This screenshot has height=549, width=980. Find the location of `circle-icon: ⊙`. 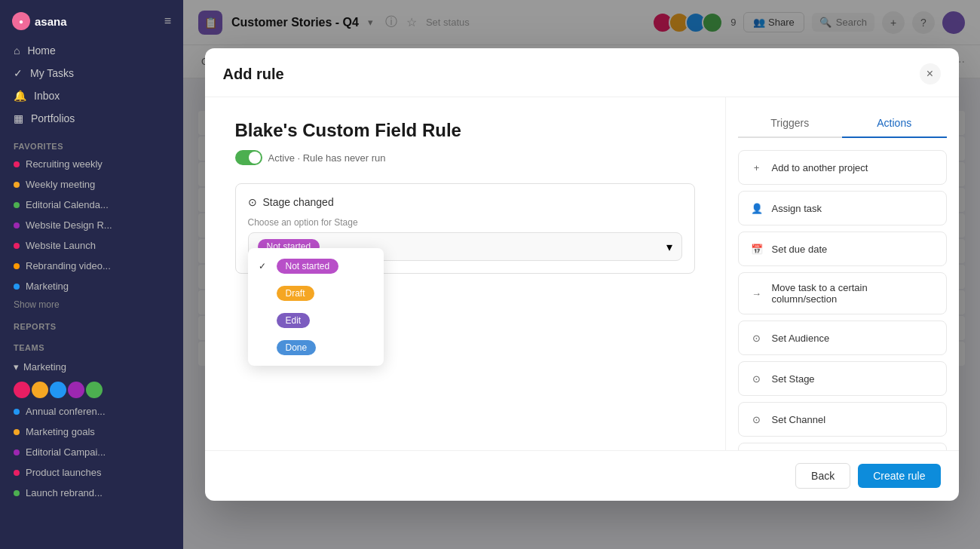

circle-icon: ⊙ is located at coordinates (757, 338).